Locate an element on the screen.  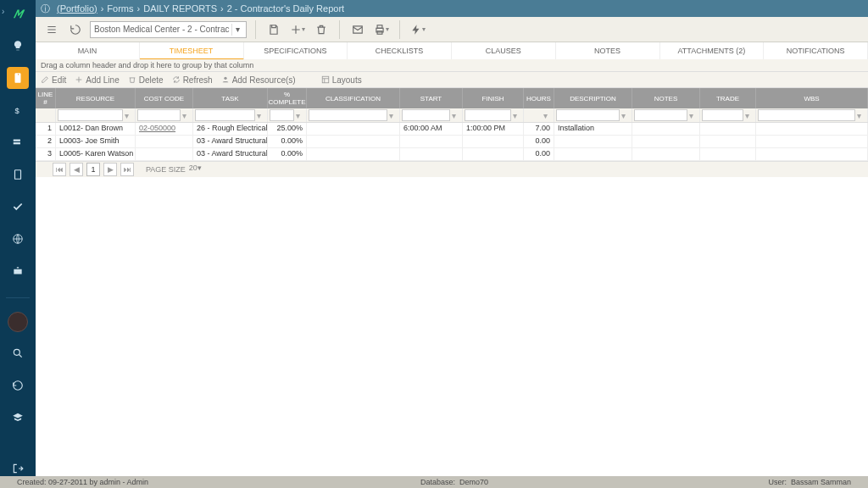
col-resource: RESOURCE is located at coordinates (96, 98).